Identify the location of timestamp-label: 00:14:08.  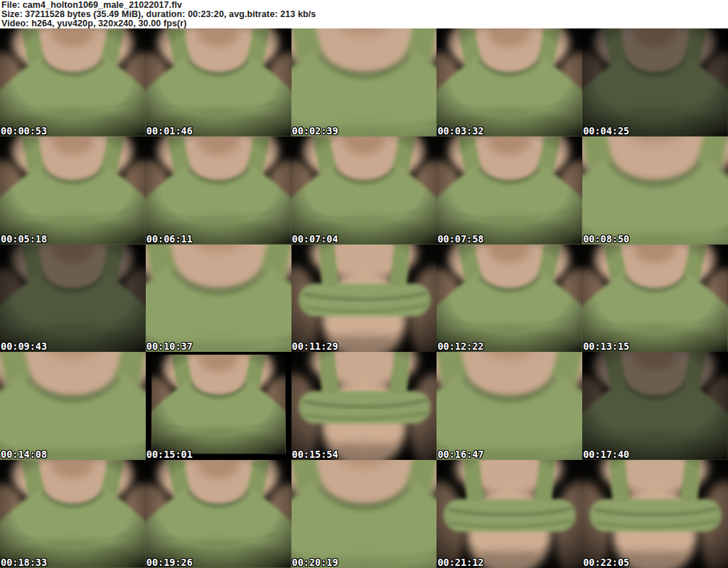
(24, 455).